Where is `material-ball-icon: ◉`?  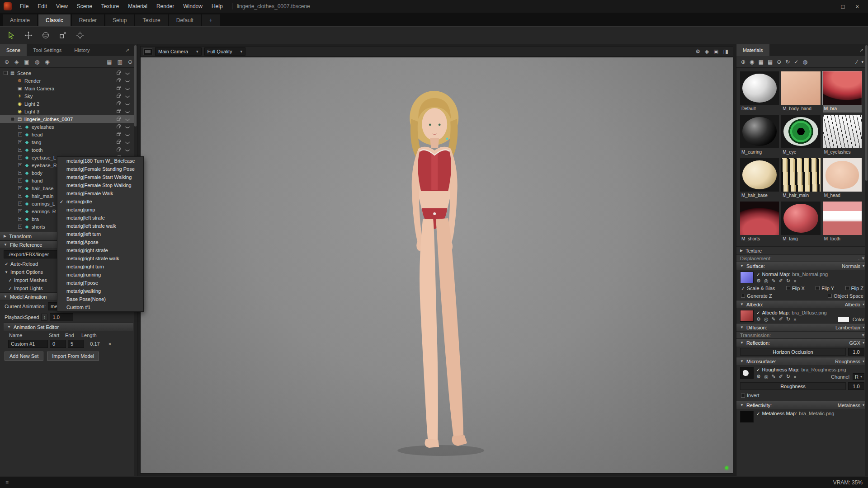
material-ball-icon: ◉ is located at coordinates (47, 62).